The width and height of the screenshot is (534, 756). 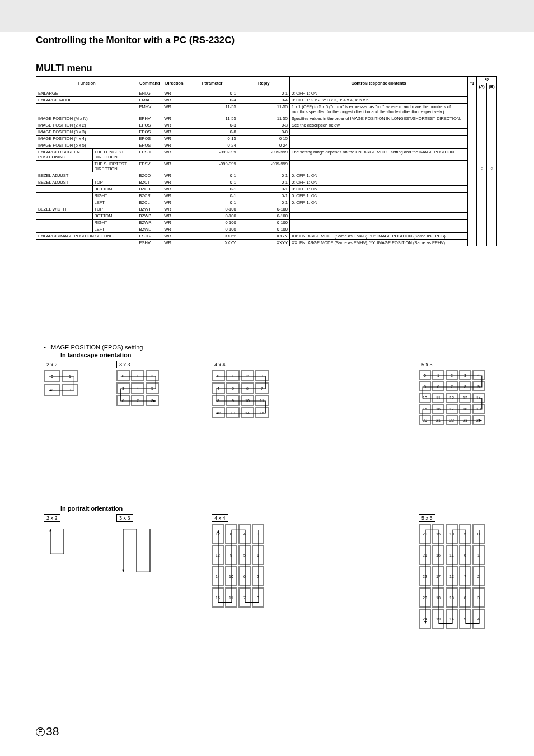 What do you see at coordinates (266, 100) in the screenshot?
I see `table-row: ENLARGE MODEEMAGWR0-40-40: OFF, 1: 2 x 2…` at bounding box center [266, 100].